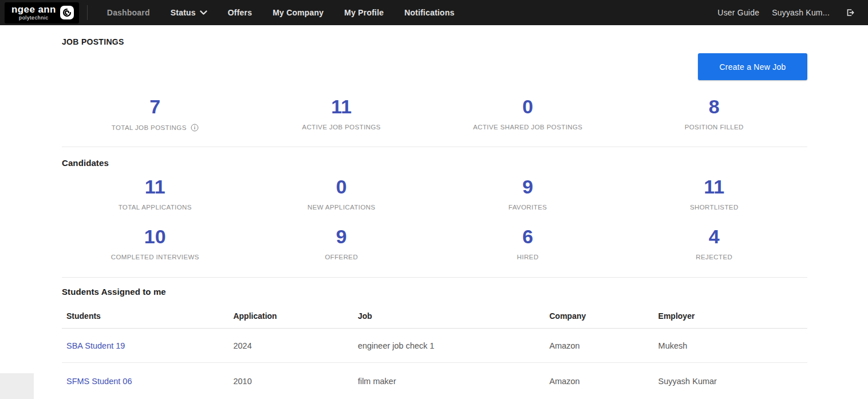  Describe the element at coordinates (429, 13) in the screenshot. I see `nav-item-label: Notifications` at that location.